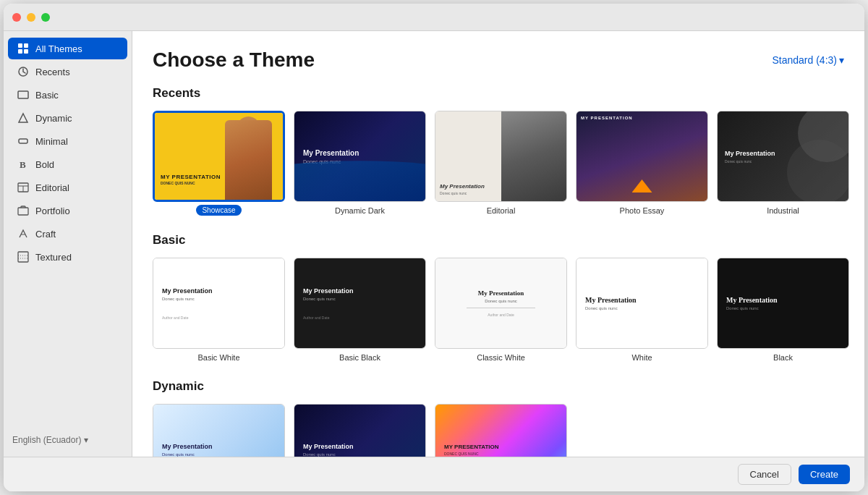 The height and width of the screenshot is (495, 868). Describe the element at coordinates (45, 165) in the screenshot. I see `sidebar-item-bold-label: Bold` at that location.